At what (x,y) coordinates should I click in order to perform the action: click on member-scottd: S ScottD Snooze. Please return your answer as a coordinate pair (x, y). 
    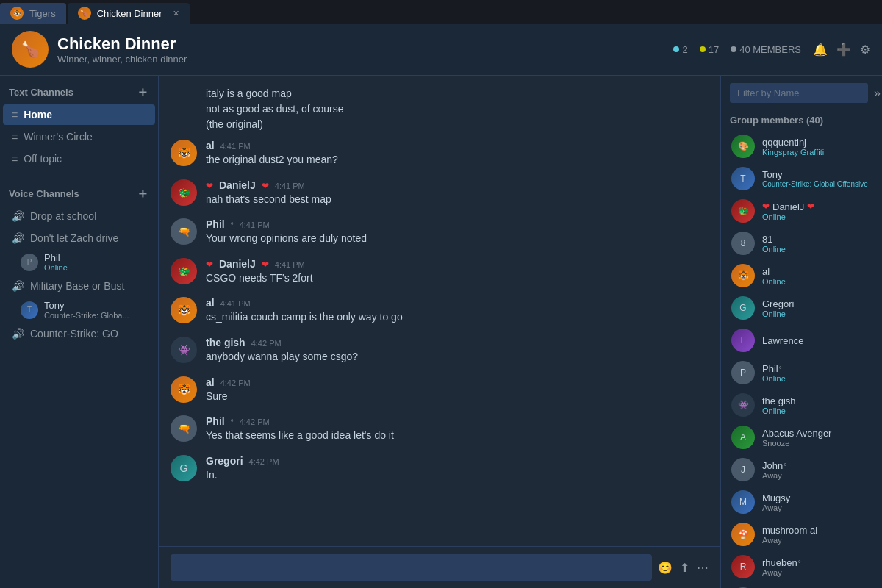
    Looking at the image, I should click on (801, 585).